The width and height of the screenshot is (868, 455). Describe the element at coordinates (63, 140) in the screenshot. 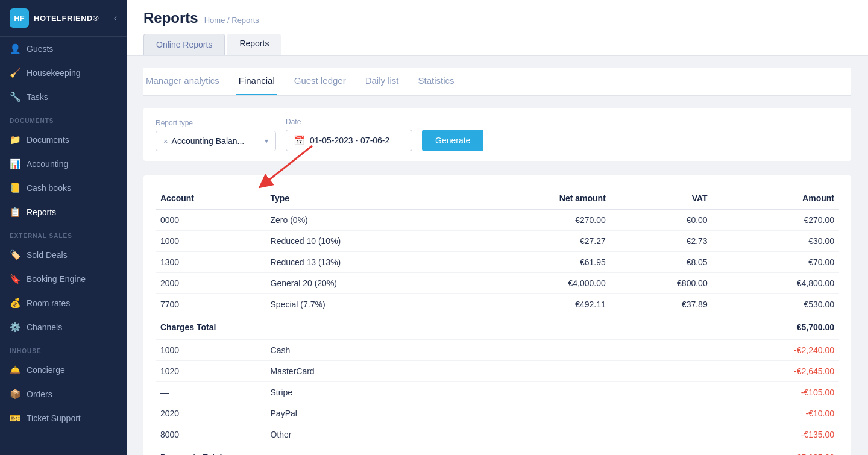

I see `sidebar-item-documents: 📁 Documents` at that location.